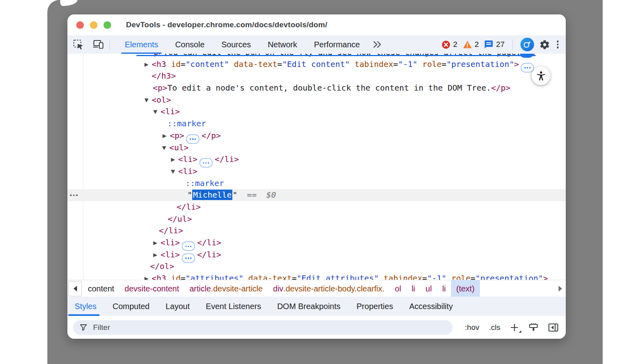 Image resolution: width=642 pixels, height=364 pixels. Describe the element at coordinates (152, 289) in the screenshot. I see `breadcrumb-item: devsite-content` at that location.